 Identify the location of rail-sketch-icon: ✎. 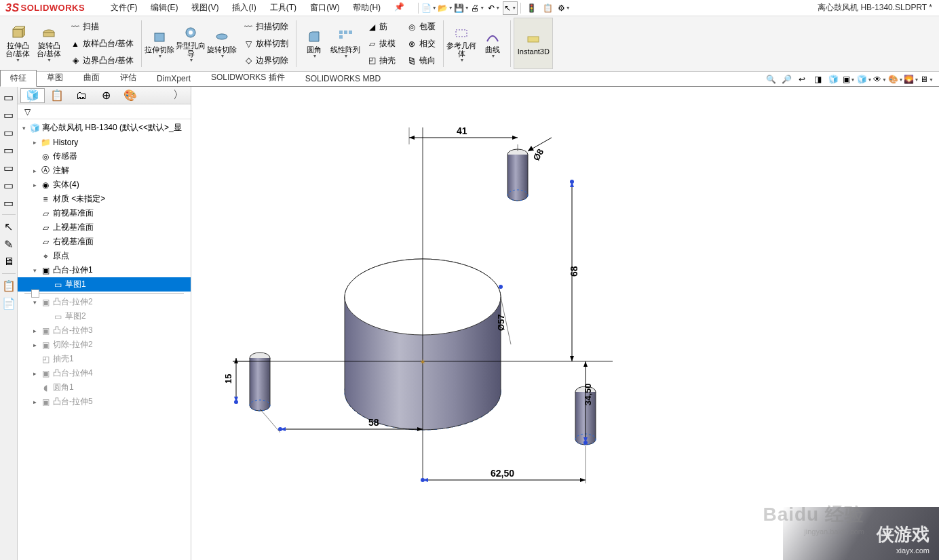
(9, 244).